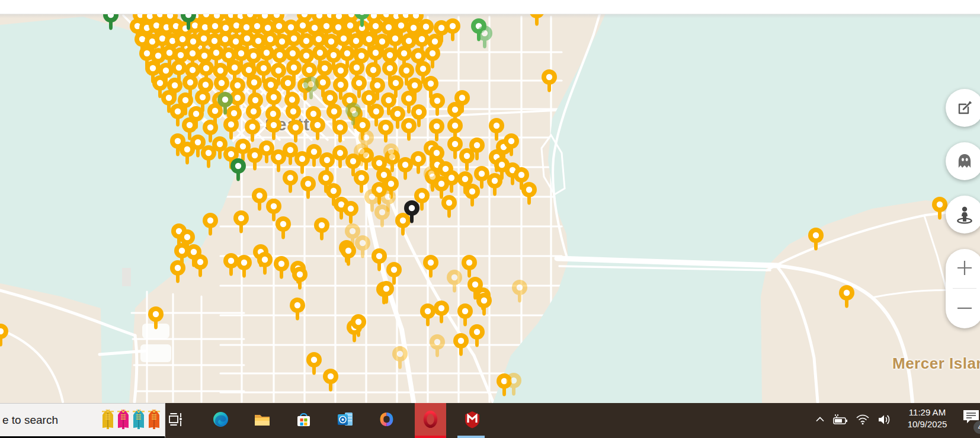  What do you see at coordinates (965, 215) in the screenshot?
I see `streetside-person-icon` at bounding box center [965, 215].